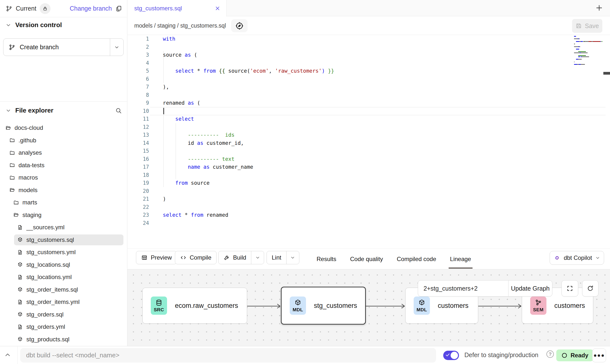  What do you see at coordinates (64, 128) in the screenshot?
I see `tree-item-docs-cloud: docs-cloud` at bounding box center [64, 128].